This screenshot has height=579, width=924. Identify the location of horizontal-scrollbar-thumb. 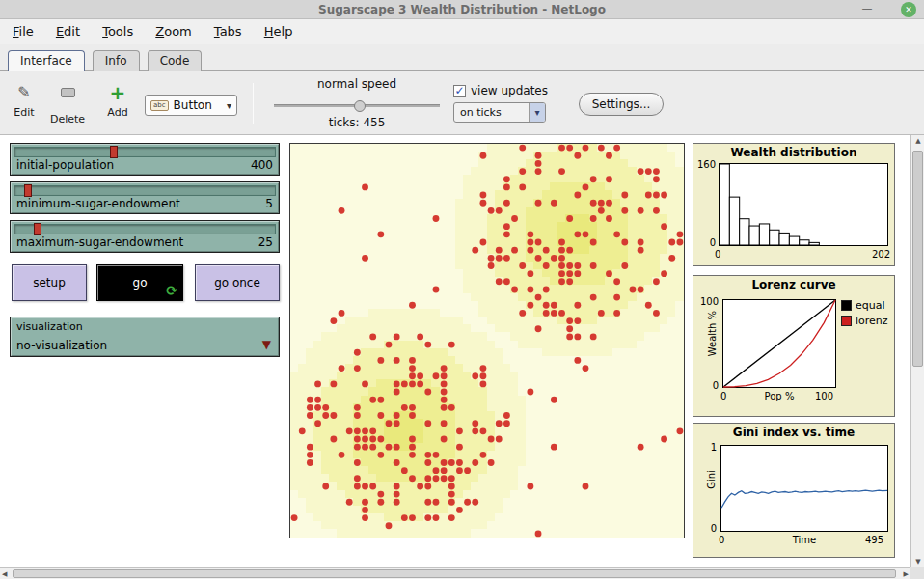
(454, 573).